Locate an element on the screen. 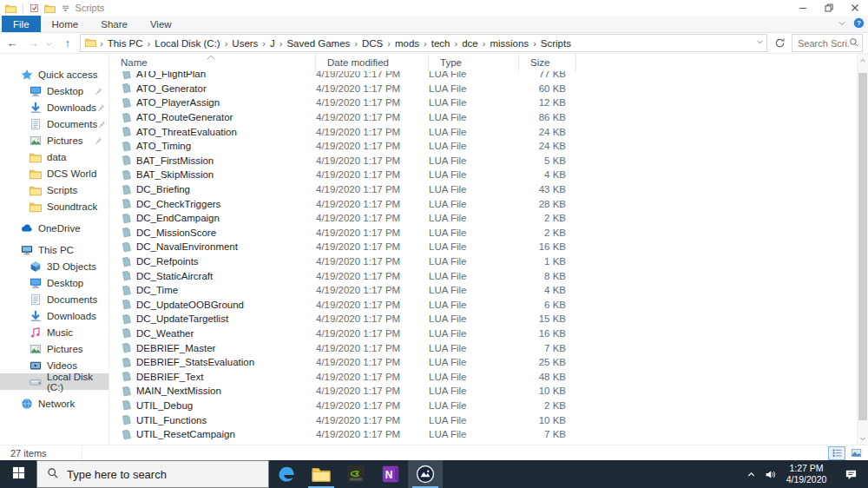  table-row: UTIL_Functions4/19/2020 1:17 PMLUA File1… is located at coordinates (483, 420).